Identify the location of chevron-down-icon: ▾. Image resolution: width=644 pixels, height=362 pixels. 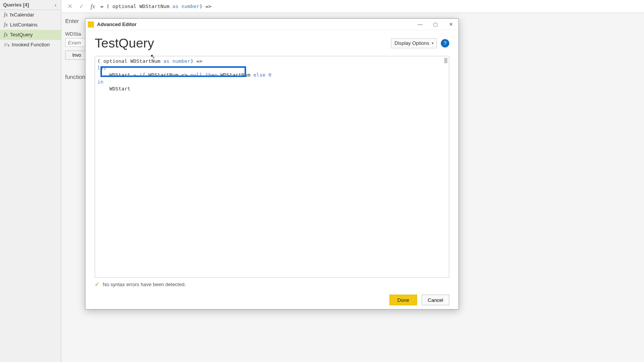
(432, 43).